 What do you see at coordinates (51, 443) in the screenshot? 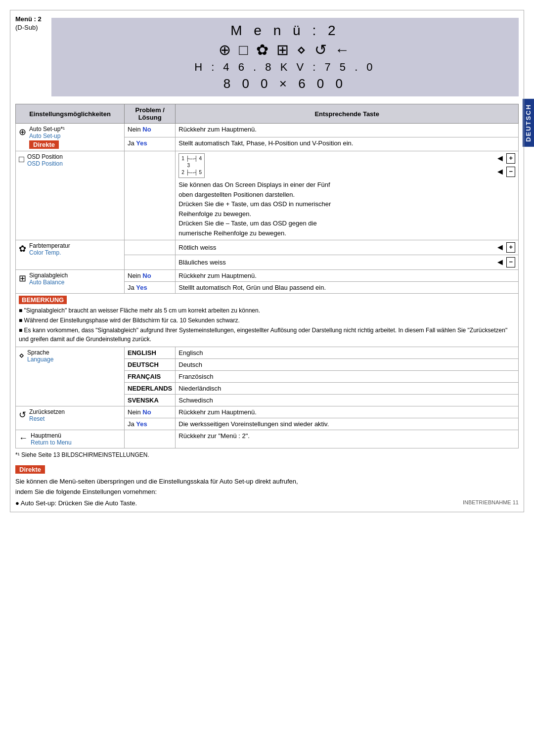
I see `hauptmenu-sub: Return to Menu` at bounding box center [51, 443].